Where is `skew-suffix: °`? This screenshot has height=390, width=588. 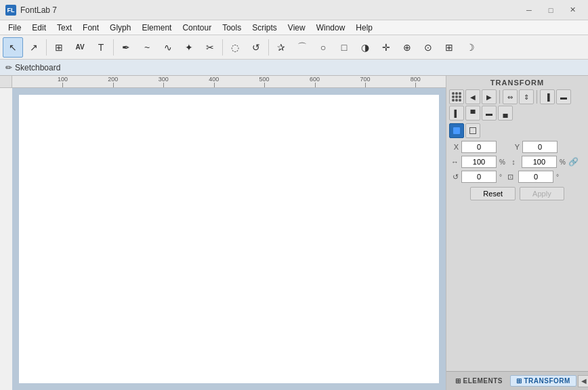 skew-suffix: ° is located at coordinates (558, 177).